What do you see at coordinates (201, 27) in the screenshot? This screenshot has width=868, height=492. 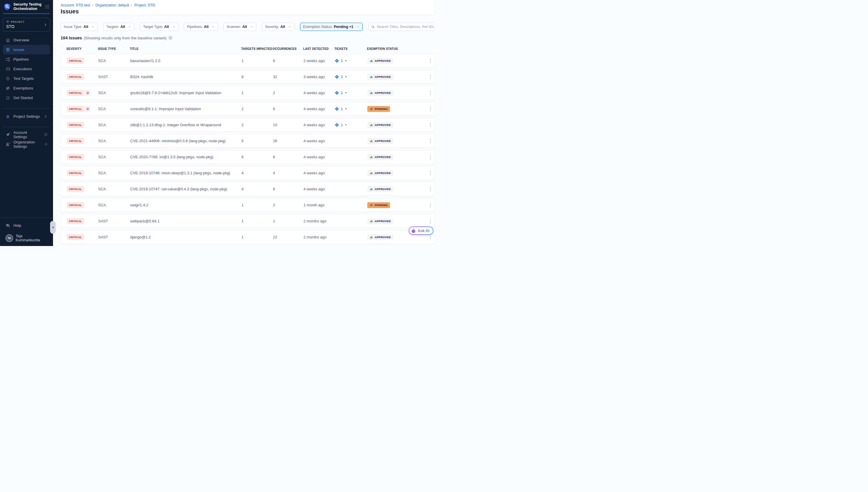 I see `filter-pipelines: Pipelines: All` at bounding box center [201, 27].